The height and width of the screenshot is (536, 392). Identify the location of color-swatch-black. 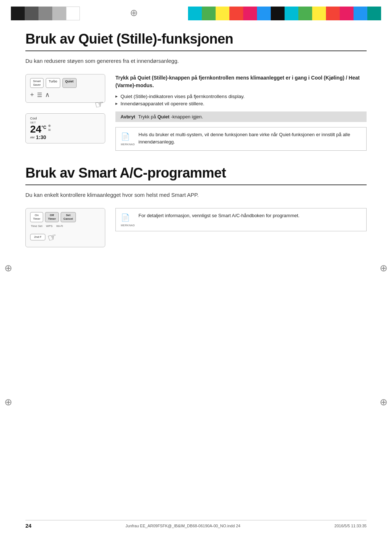
(18, 13).